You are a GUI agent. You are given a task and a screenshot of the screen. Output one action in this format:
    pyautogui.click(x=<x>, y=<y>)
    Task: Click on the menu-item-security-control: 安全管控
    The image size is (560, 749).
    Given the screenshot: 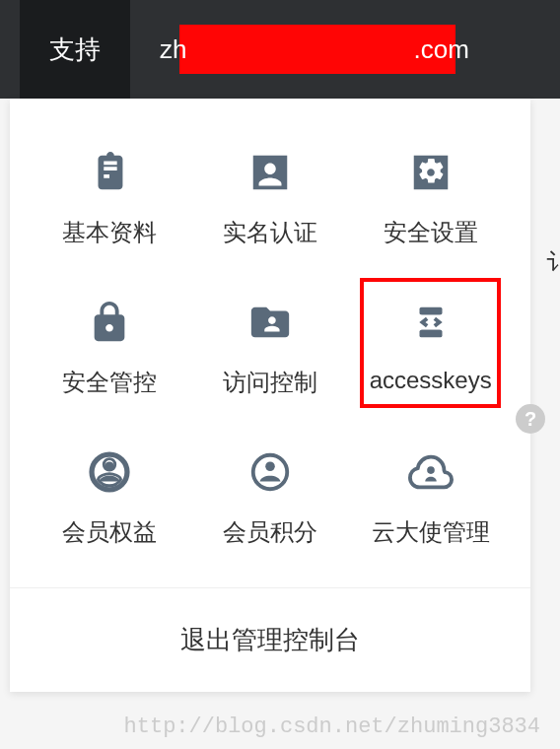 What is the action you would take?
    pyautogui.click(x=110, y=348)
    